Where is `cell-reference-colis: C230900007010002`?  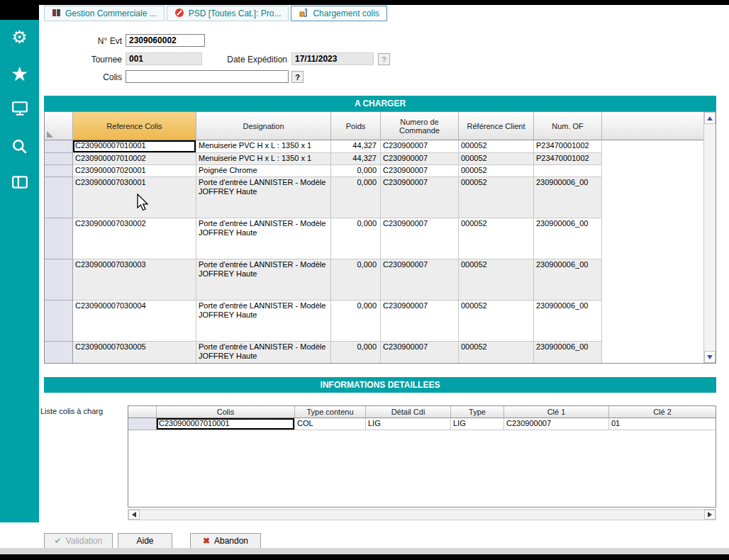 cell-reference-colis: C230900007010002 is located at coordinates (135, 159).